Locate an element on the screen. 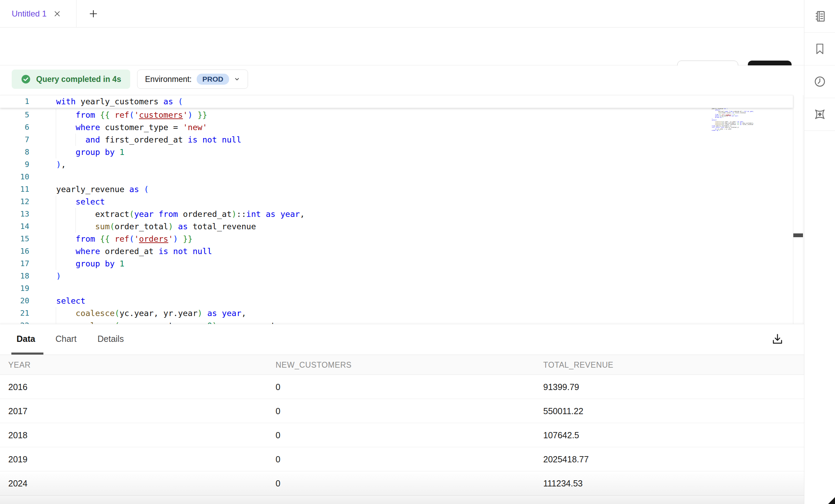 The height and width of the screenshot is (504, 835). line-number: 18 is located at coordinates (18, 276).